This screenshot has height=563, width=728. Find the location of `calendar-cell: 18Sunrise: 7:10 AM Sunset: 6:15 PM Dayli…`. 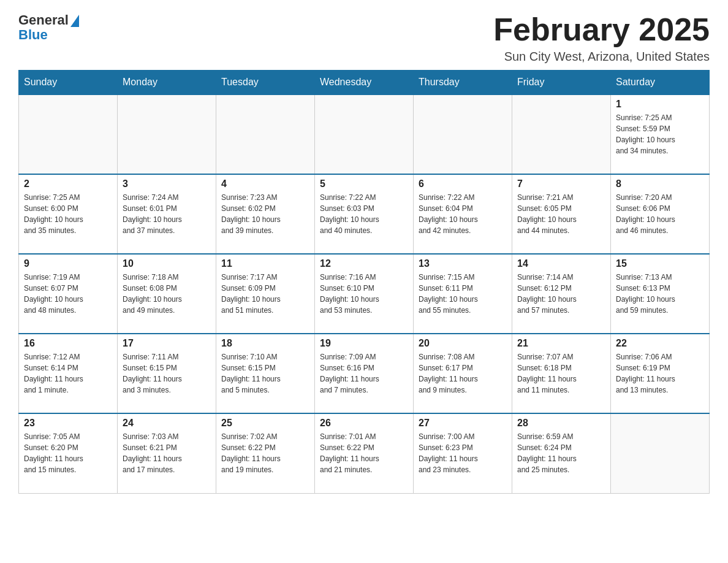

calendar-cell: 18Sunrise: 7:10 AM Sunset: 6:15 PM Dayli… is located at coordinates (266, 373).